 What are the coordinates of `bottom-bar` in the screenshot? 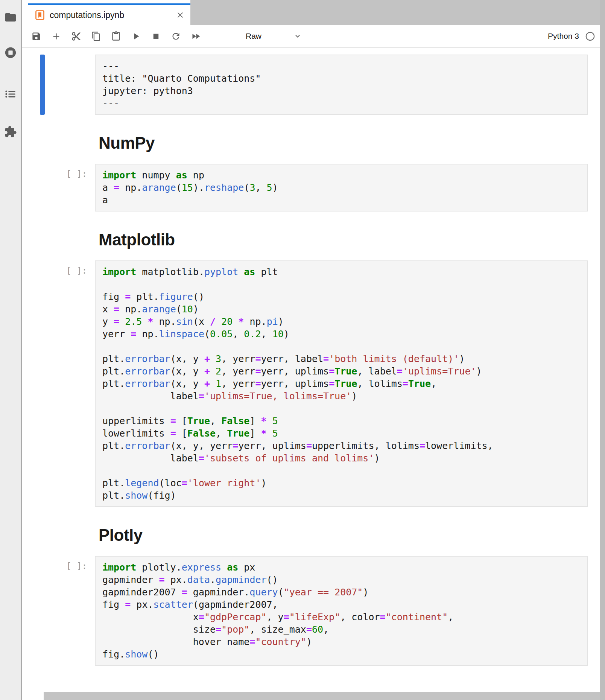 It's located at (322, 696).